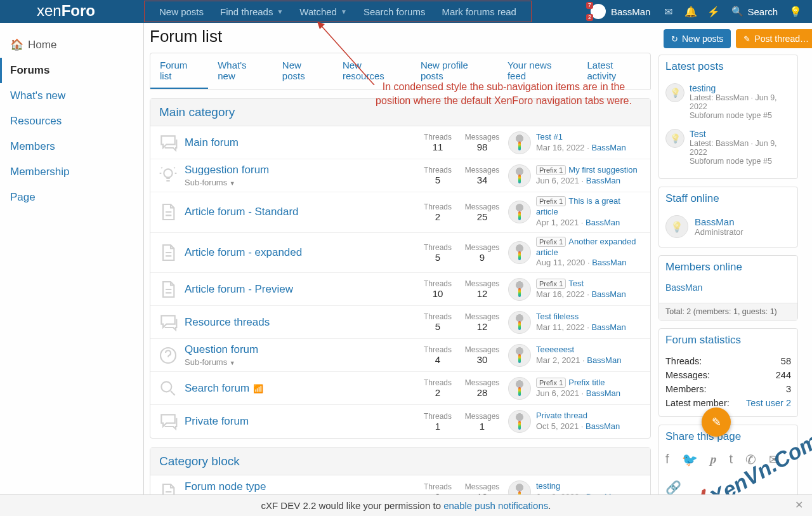  What do you see at coordinates (557, 427) in the screenshot?
I see `last-post-date: Oct 5, 2021` at bounding box center [557, 427].